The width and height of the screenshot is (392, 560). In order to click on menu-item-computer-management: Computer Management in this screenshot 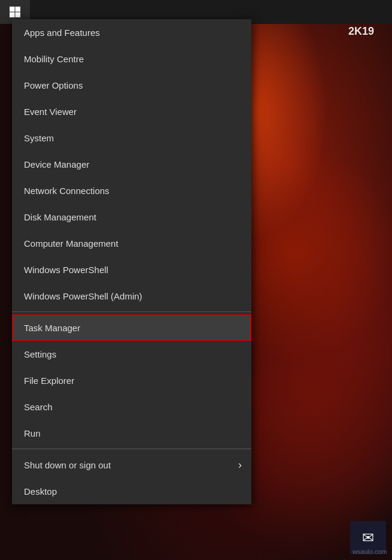, I will do `click(132, 243)`.